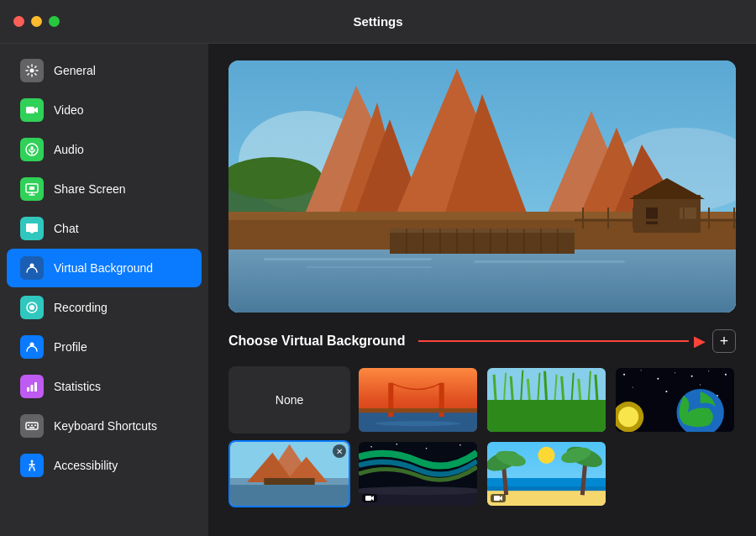 Image resolution: width=756 pixels, height=536 pixels. What do you see at coordinates (104, 347) in the screenshot?
I see `sidebar-item-profile: Profile` at bounding box center [104, 347].